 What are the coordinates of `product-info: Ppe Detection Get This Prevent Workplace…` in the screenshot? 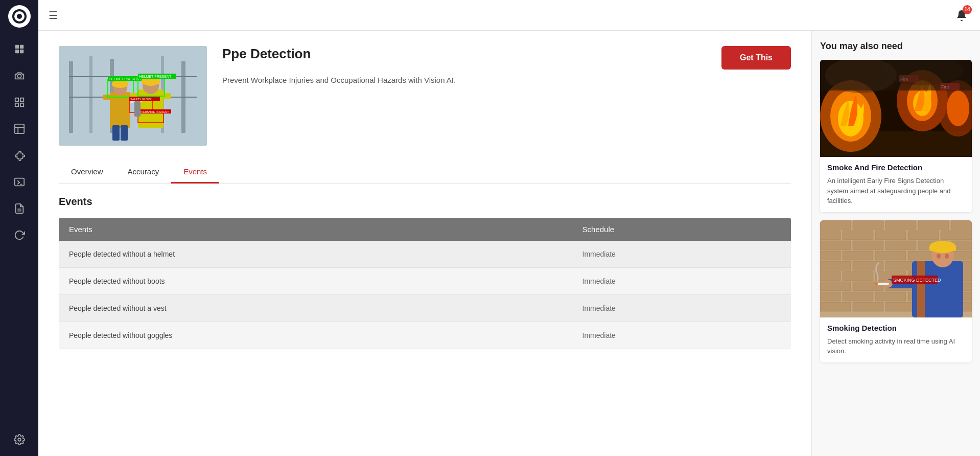 It's located at (507, 96).